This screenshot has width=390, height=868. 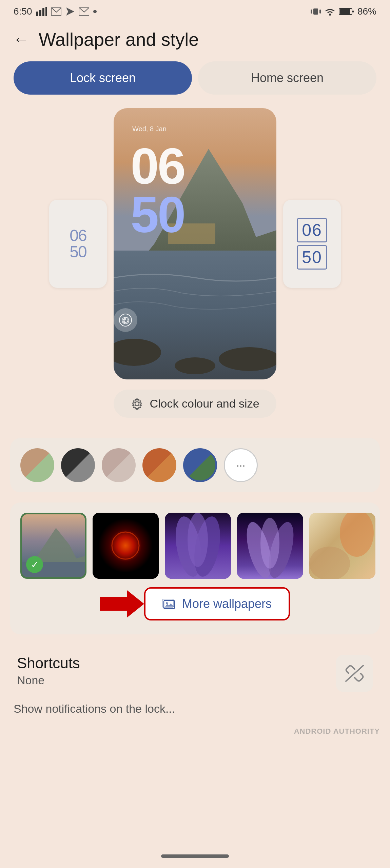 What do you see at coordinates (344, 12) in the screenshot?
I see `status-right: 86%` at bounding box center [344, 12].